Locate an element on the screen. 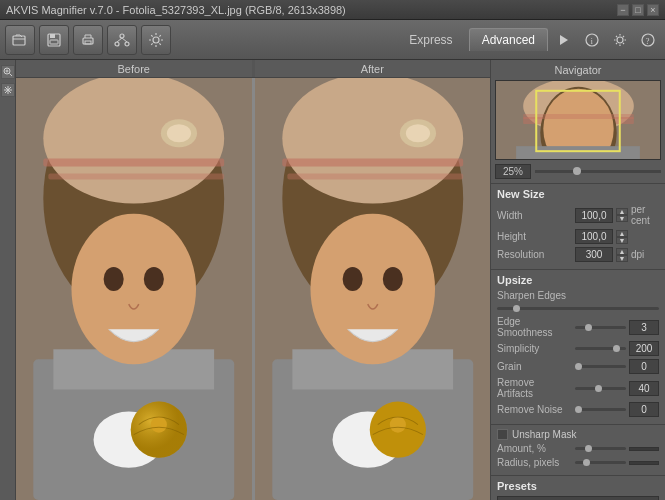 This screenshot has width=665, height=500. settings-button is located at coordinates (156, 40).